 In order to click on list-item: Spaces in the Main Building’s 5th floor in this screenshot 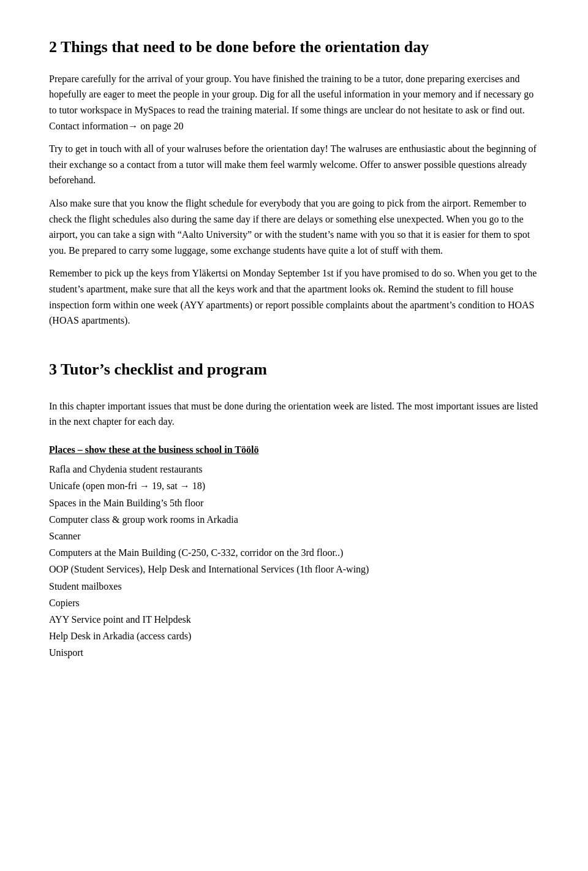, I will do `click(294, 503)`.